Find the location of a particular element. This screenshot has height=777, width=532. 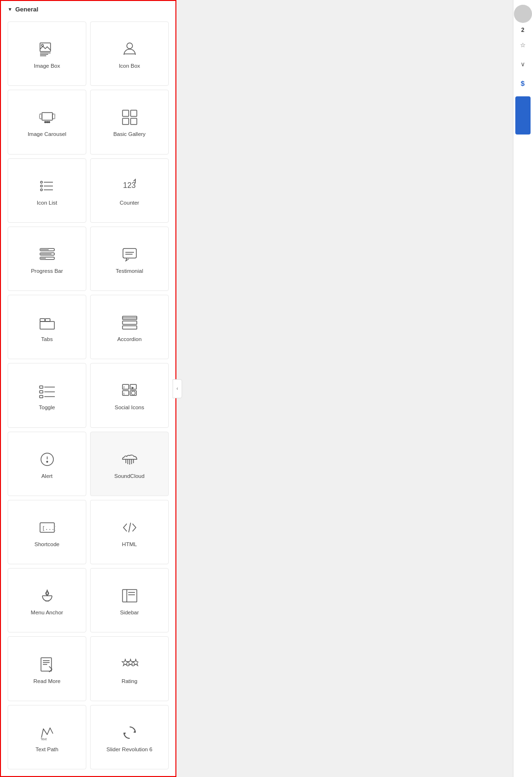

widget-label-basic-gallery: Basic Gallery is located at coordinates (130, 135).